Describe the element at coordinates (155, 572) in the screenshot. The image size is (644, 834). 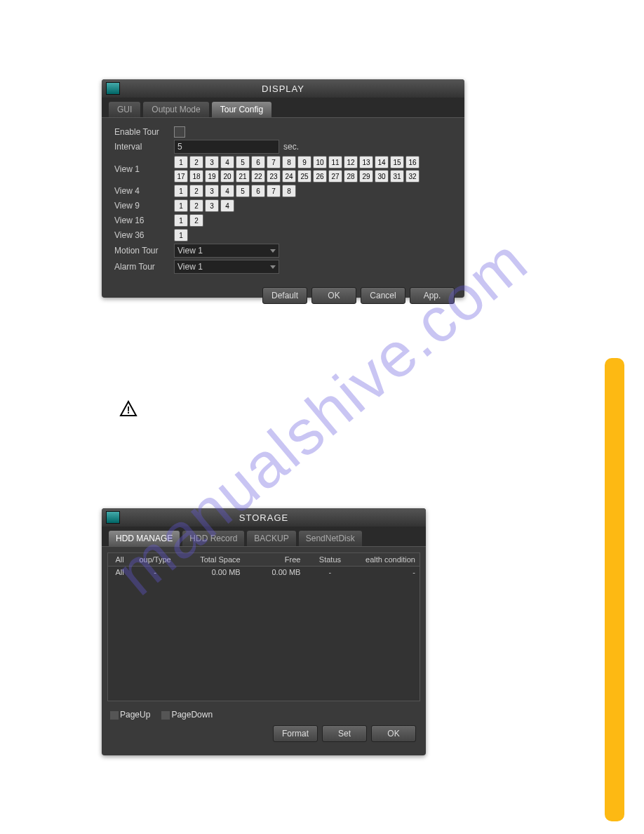
I see `td-group: -` at that location.